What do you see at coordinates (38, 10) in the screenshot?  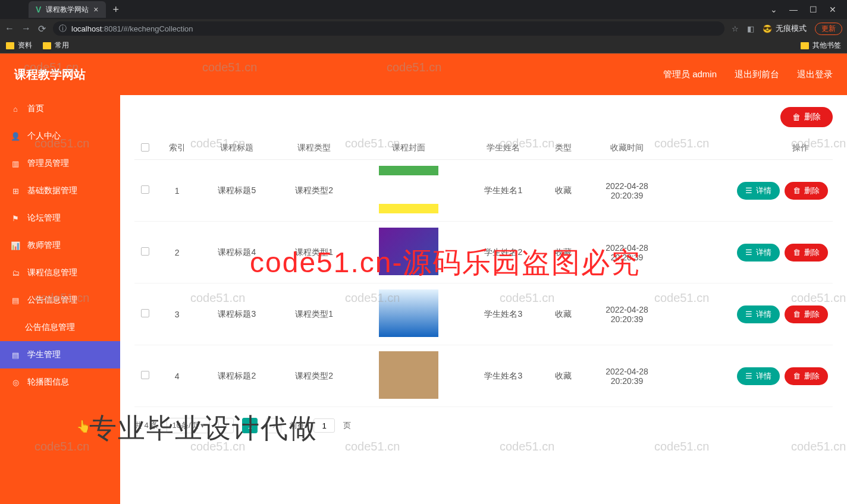 I see `vue-icon: V` at bounding box center [38, 10].